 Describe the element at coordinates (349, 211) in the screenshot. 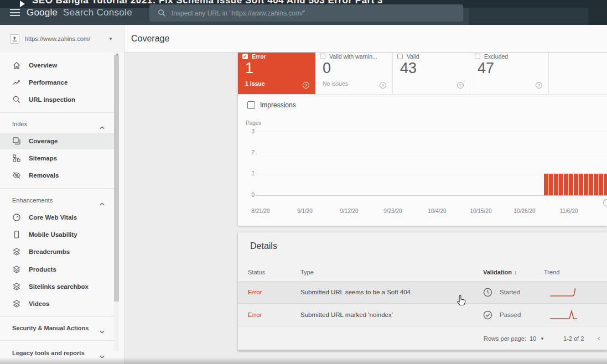

I see `x-tick-label: 9/12/20` at that location.